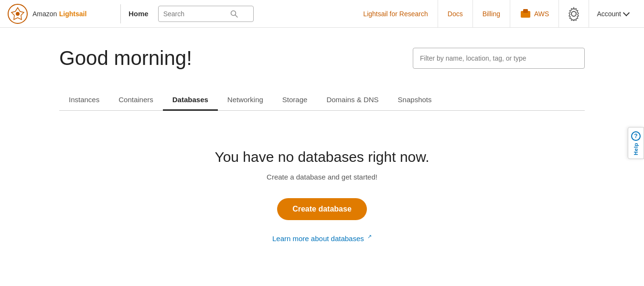 The width and height of the screenshot is (644, 286). Describe the element at coordinates (73, 14) in the screenshot. I see `logo-lightsail-text: Lightsail` at that location.